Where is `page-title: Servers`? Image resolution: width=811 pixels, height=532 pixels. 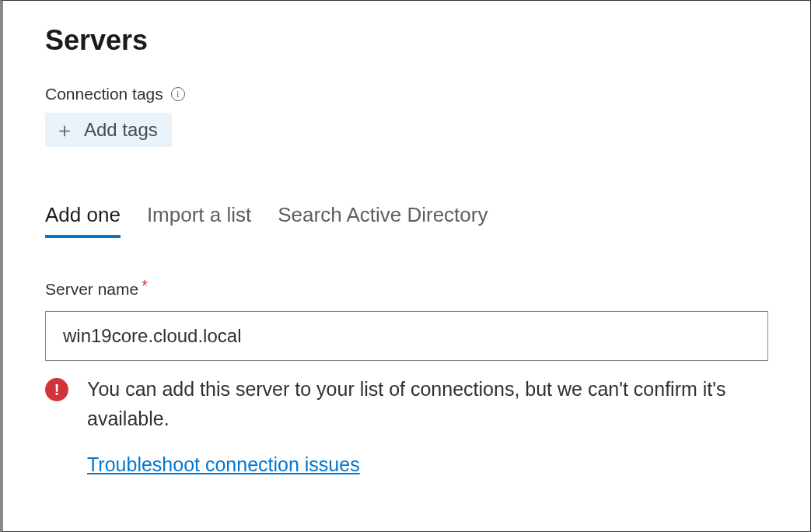
page-title: Servers is located at coordinates (407, 40).